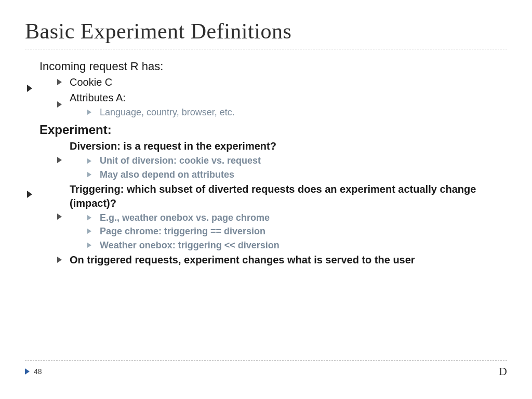 The width and height of the screenshot is (532, 399). What do you see at coordinates (281, 97) in the screenshot?
I see `incoming-sublist: Cookie C Attributes A: Language, country…` at bounding box center [281, 97].